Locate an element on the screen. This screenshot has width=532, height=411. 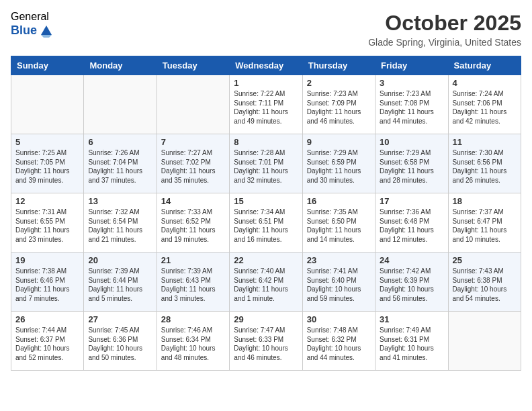
day-number: 30 is located at coordinates (339, 320).